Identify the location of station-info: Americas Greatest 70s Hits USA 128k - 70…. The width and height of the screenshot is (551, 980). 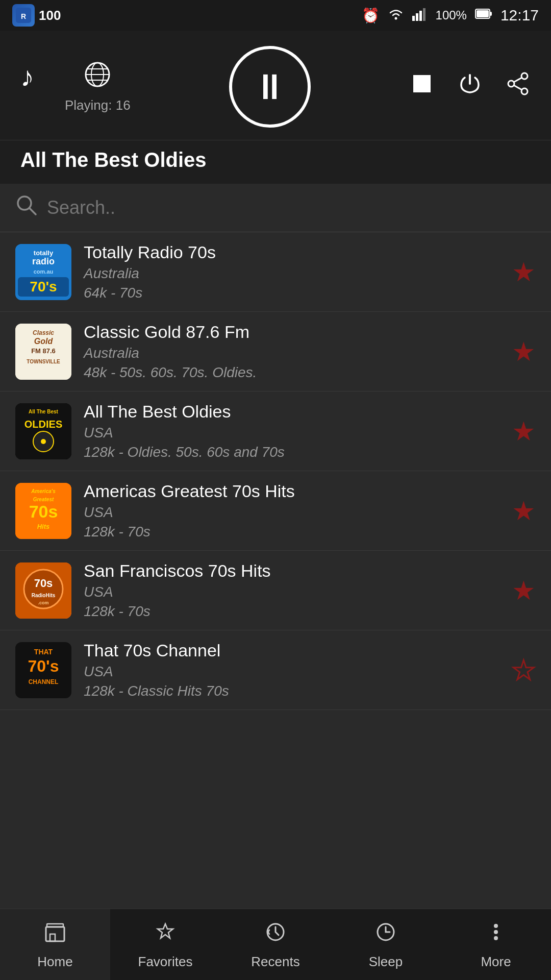
(292, 510).